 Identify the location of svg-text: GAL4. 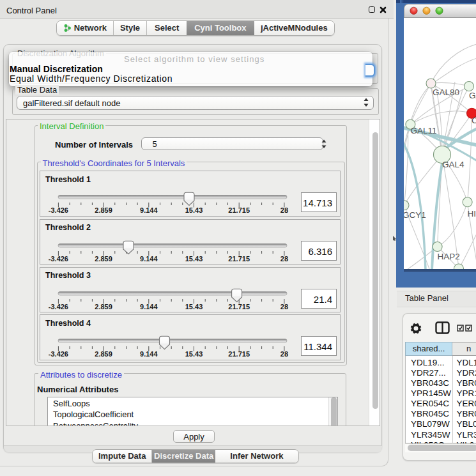
(454, 164).